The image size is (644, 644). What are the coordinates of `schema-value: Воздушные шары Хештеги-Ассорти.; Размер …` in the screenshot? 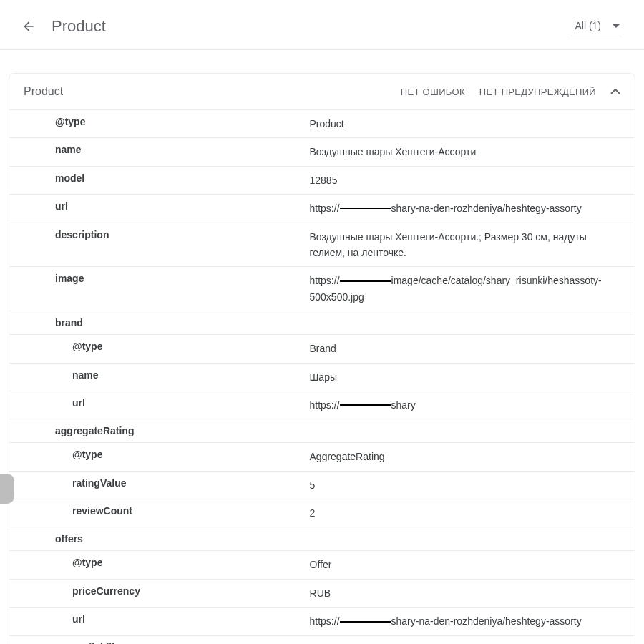 It's located at (472, 245).